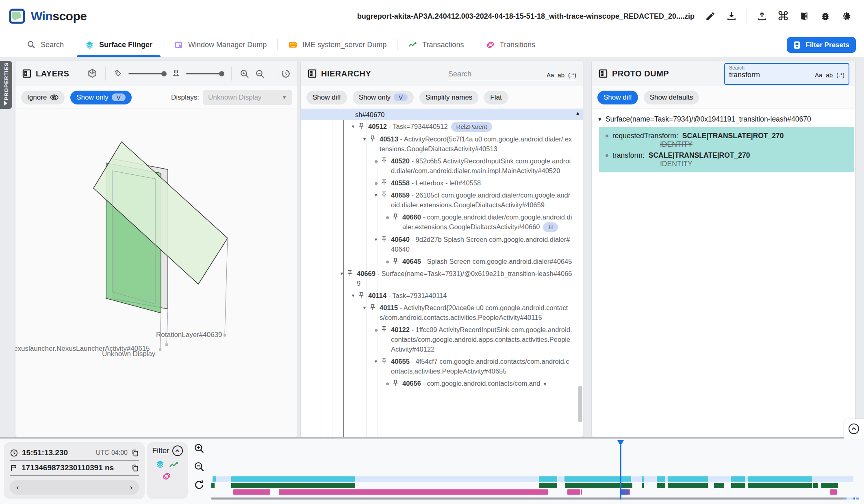 The width and height of the screenshot is (864, 504). Describe the element at coordinates (854, 428) in the screenshot. I see `collapse-timeline-card` at that location.